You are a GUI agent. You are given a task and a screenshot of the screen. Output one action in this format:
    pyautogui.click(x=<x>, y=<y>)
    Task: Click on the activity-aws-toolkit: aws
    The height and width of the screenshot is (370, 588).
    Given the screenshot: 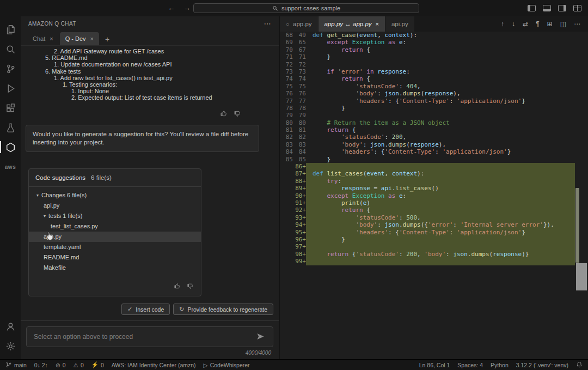 What is the action you would take?
    pyautogui.click(x=10, y=167)
    